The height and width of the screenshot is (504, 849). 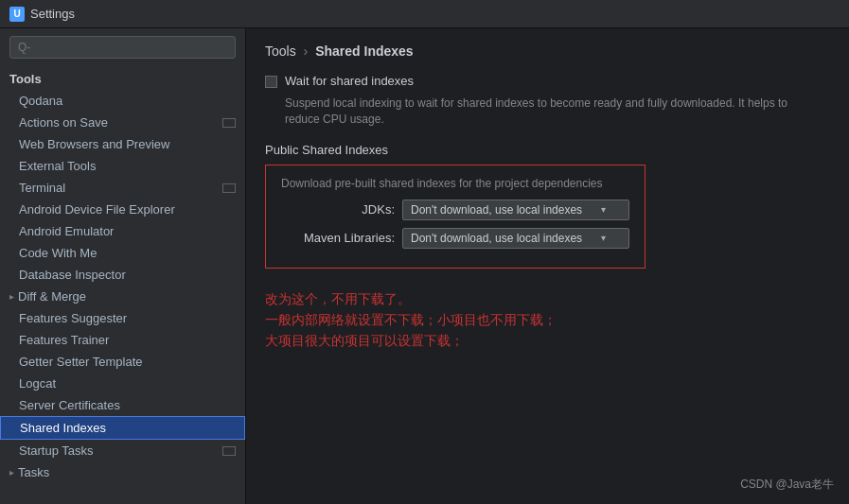 I want to click on sidebar-item-label-15: Shared Indexes, so click(x=127, y=427).